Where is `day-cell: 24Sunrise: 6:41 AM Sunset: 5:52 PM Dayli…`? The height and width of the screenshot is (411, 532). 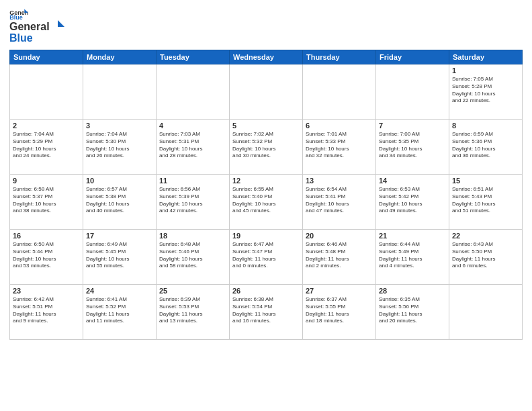 day-cell: 24Sunrise: 6:41 AM Sunset: 5:52 PM Dayli… is located at coordinates (120, 312).